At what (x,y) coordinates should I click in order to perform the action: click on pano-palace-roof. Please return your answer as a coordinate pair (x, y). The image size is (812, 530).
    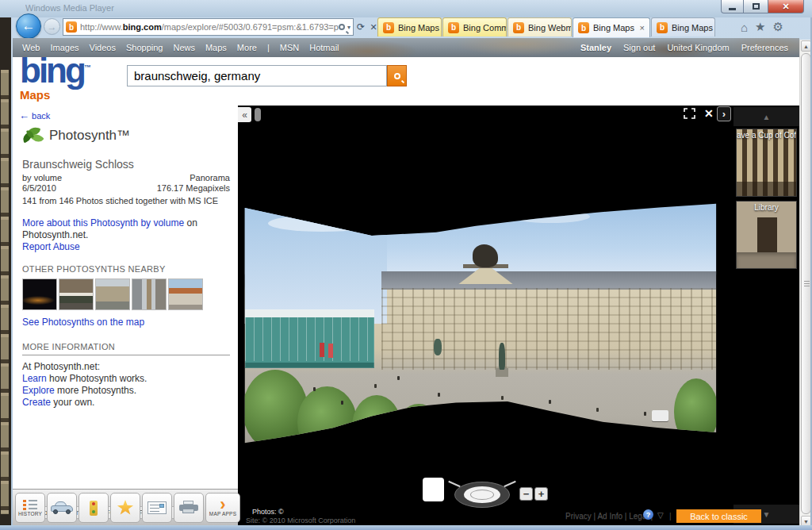
    Looking at the image, I should click on (549, 280).